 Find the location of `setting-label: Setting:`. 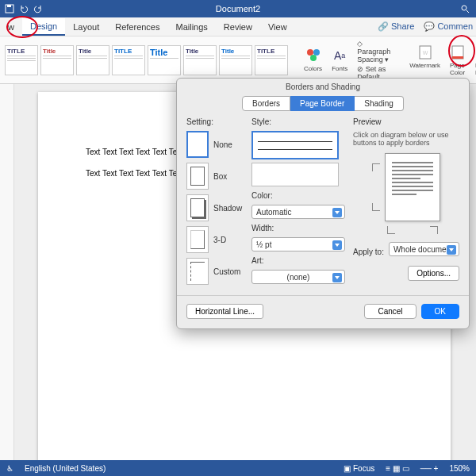

setting-label: Setting: is located at coordinates (215, 122).